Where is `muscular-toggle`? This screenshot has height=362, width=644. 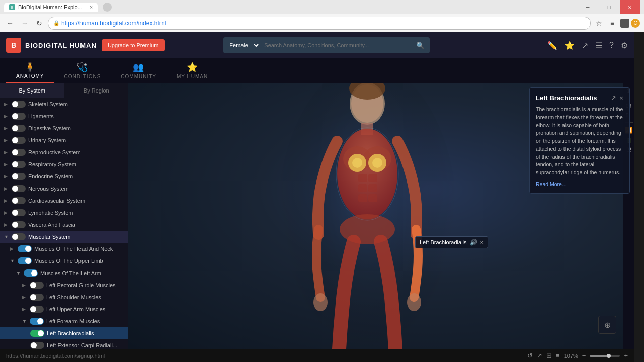
muscular-toggle is located at coordinates (19, 237).